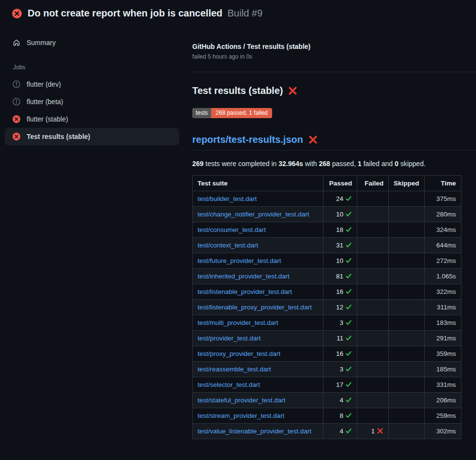 The height and width of the screenshot is (460, 476). Describe the element at coordinates (327, 307) in the screenshot. I see `table-row: test/listenable_proxy_provider_test.dart…` at that location.